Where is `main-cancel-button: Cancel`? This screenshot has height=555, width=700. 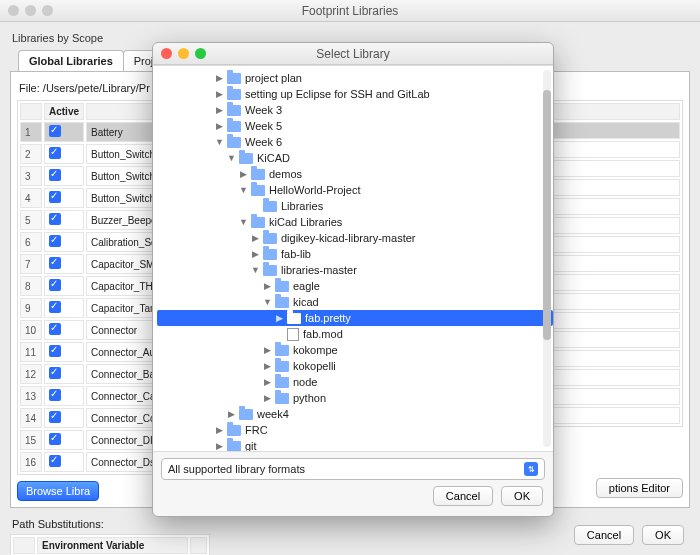
main-cancel-button: Cancel is located at coordinates (604, 535).